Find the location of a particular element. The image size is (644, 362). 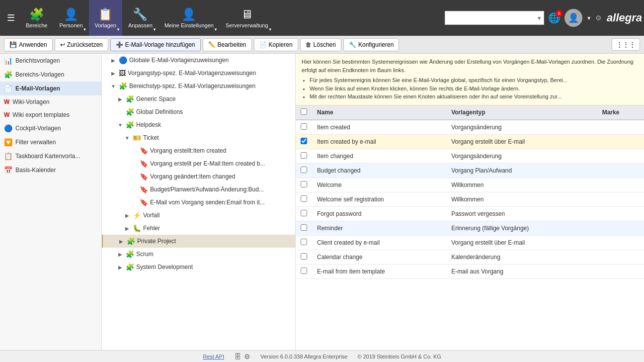

expand-scrum: ▶ is located at coordinates (120, 255).